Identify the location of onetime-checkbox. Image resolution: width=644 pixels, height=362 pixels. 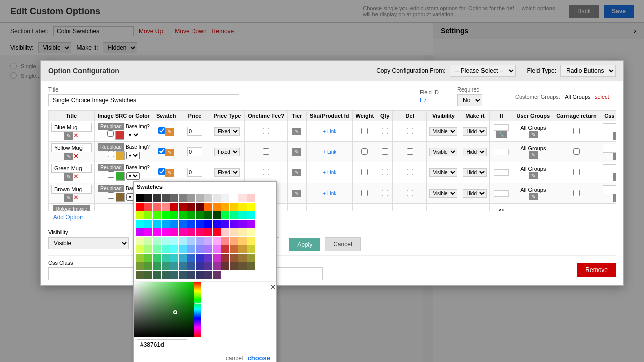
(266, 131).